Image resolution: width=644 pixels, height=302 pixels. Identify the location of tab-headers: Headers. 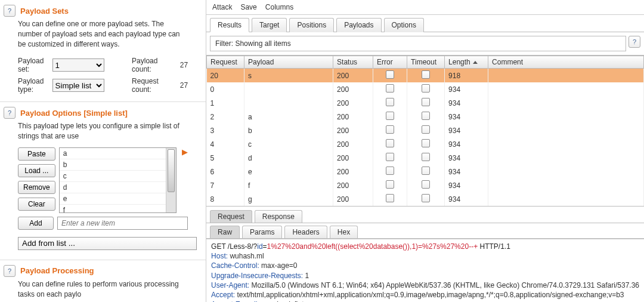
(305, 232).